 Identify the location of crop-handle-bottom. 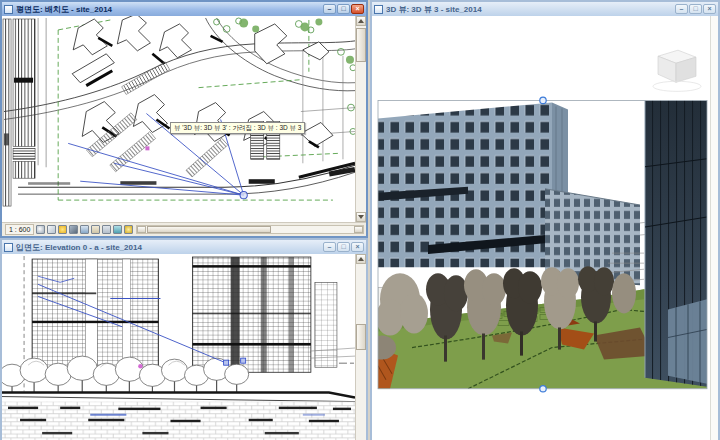
(543, 389).